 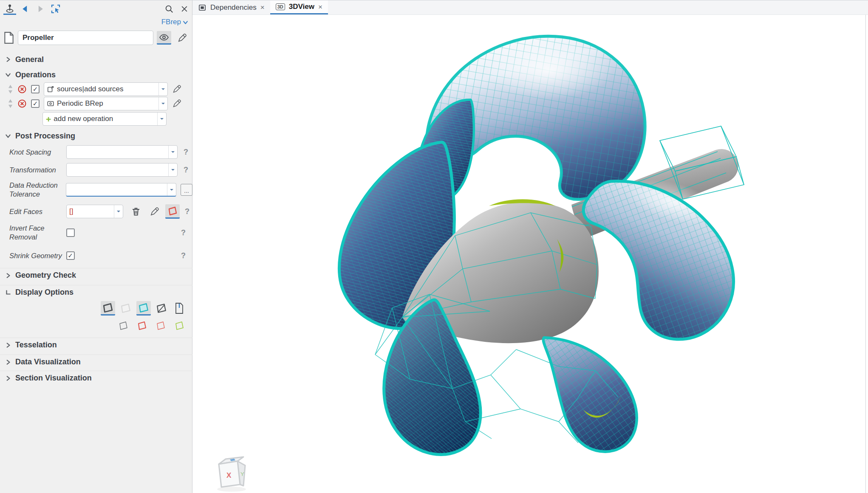 What do you see at coordinates (187, 190) in the screenshot?
I see `data-reduction-more-button: ...` at bounding box center [187, 190].